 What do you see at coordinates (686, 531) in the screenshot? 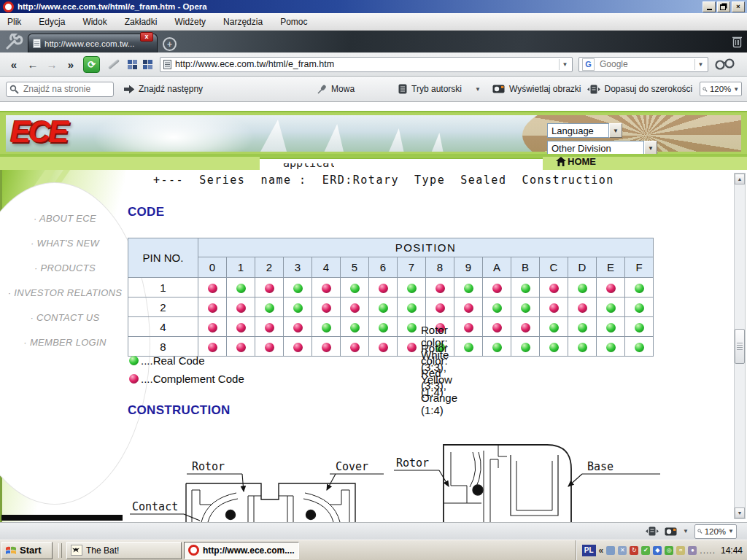
I see `images-dropdown-icon: ▼` at bounding box center [686, 531].